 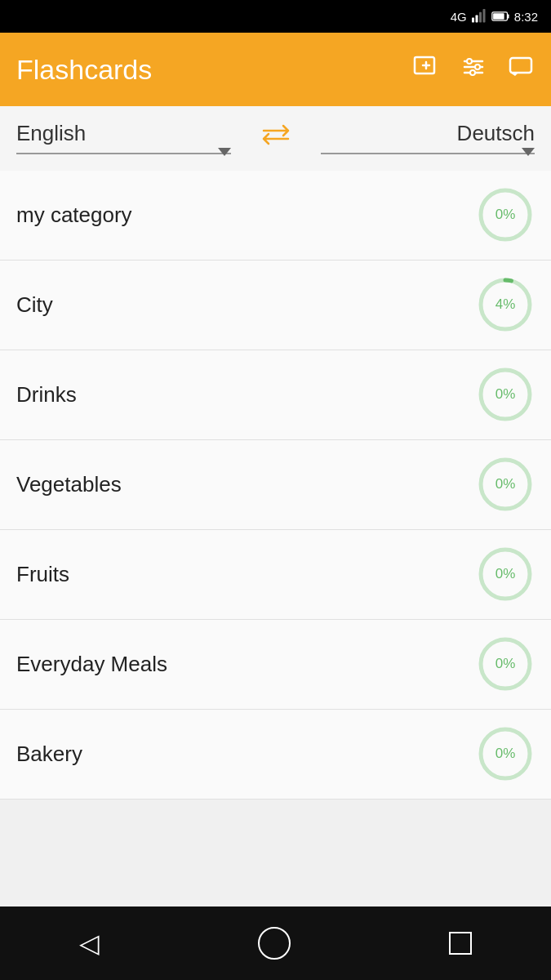 I want to click on add-card-icon, so click(x=426, y=70).